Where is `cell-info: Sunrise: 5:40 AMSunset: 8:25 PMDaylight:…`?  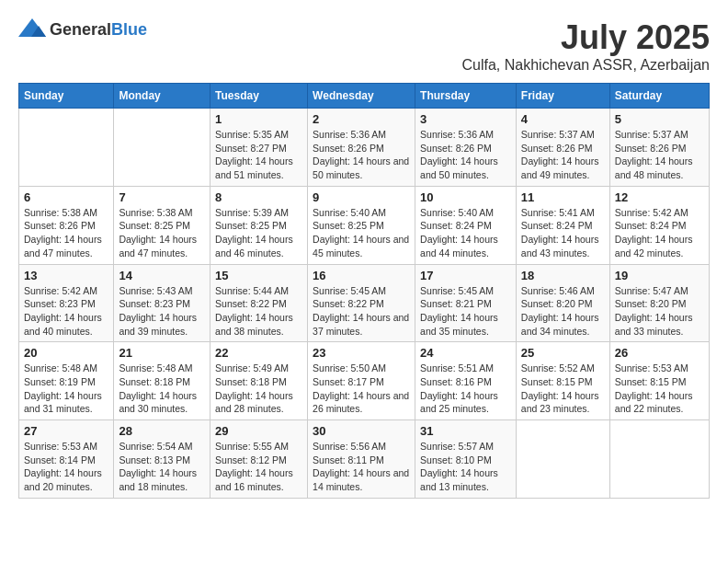 cell-info: Sunrise: 5:40 AMSunset: 8:25 PMDaylight:… is located at coordinates (361, 234).